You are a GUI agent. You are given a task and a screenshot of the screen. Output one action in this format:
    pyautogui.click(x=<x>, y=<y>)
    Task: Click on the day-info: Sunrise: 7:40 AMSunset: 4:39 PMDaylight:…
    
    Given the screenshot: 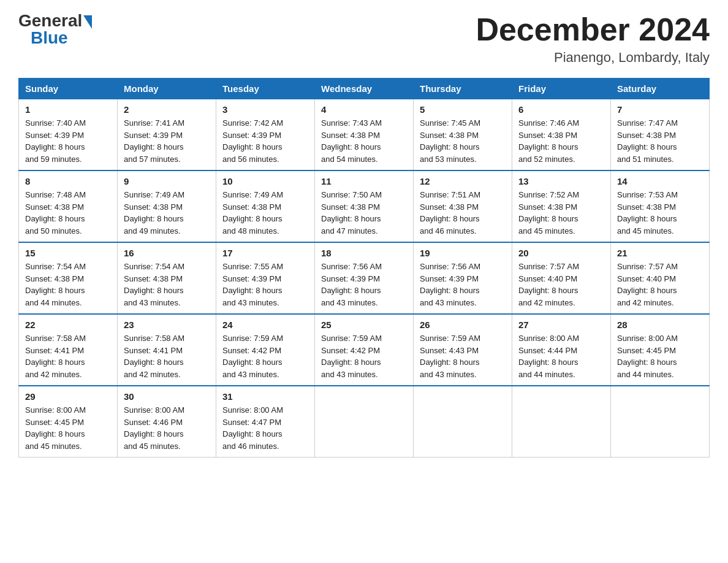 What is the action you would take?
    pyautogui.click(x=68, y=141)
    